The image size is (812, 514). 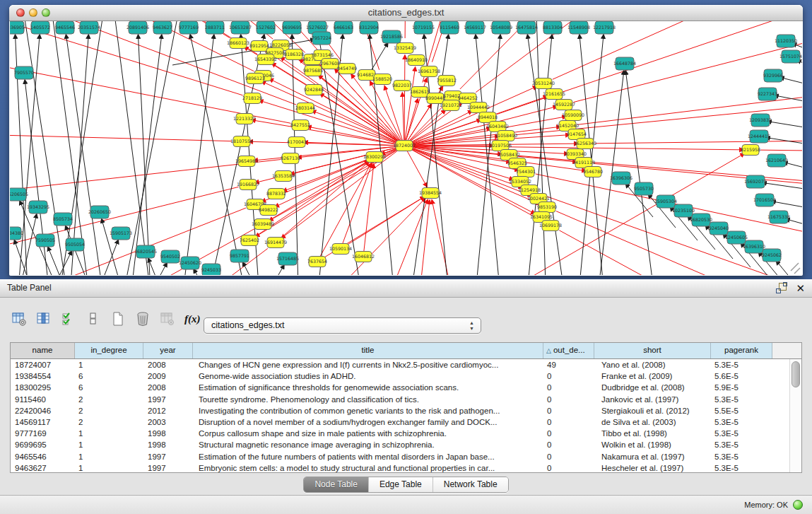 What do you see at coordinates (288, 259) in the screenshot?
I see `graph-node: 15716485` at bounding box center [288, 259].